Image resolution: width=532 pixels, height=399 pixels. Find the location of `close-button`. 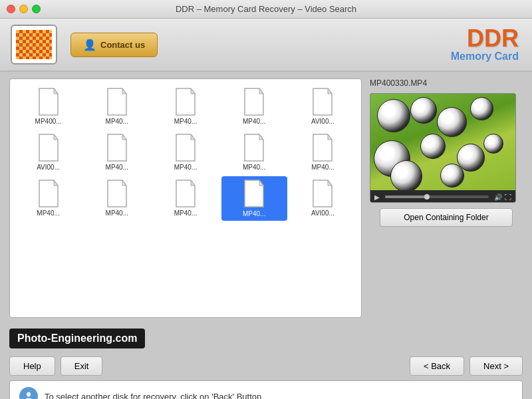

close-button is located at coordinates (11, 9).